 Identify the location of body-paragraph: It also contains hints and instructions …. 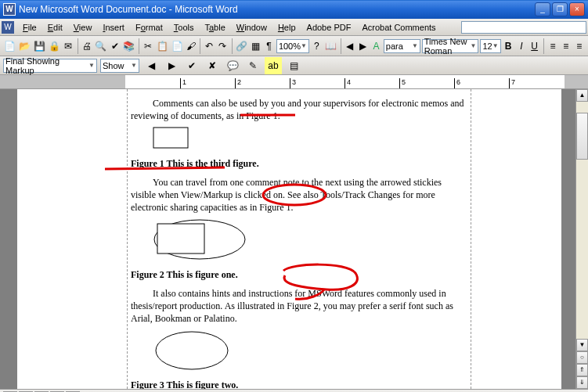
(299, 307).